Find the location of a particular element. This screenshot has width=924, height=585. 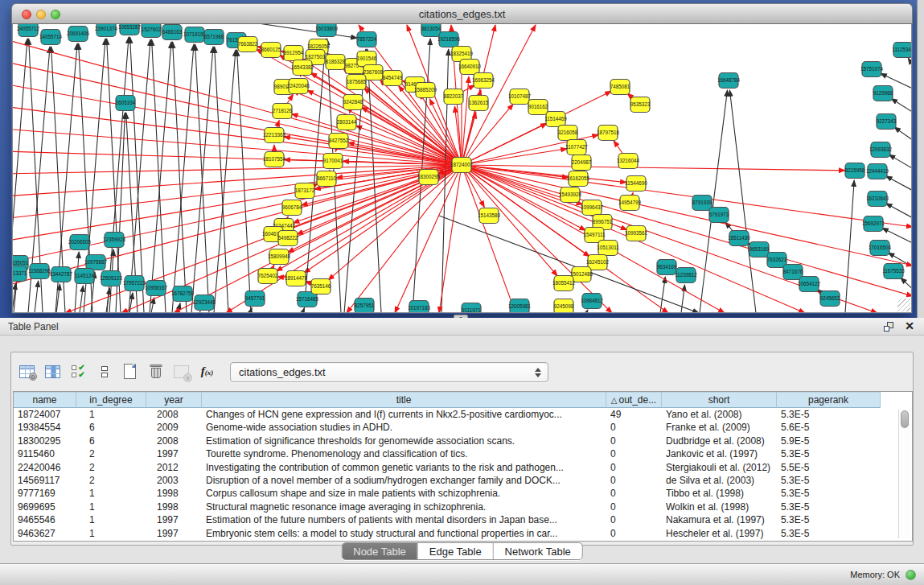

function-builder-icon: f(x) is located at coordinates (207, 372).